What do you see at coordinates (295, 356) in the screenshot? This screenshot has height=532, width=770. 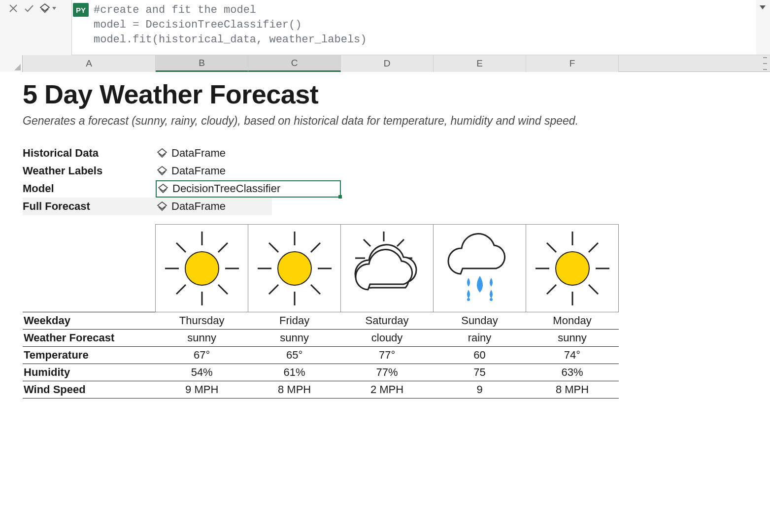 I see `table-cell: 65°` at bounding box center [295, 356].